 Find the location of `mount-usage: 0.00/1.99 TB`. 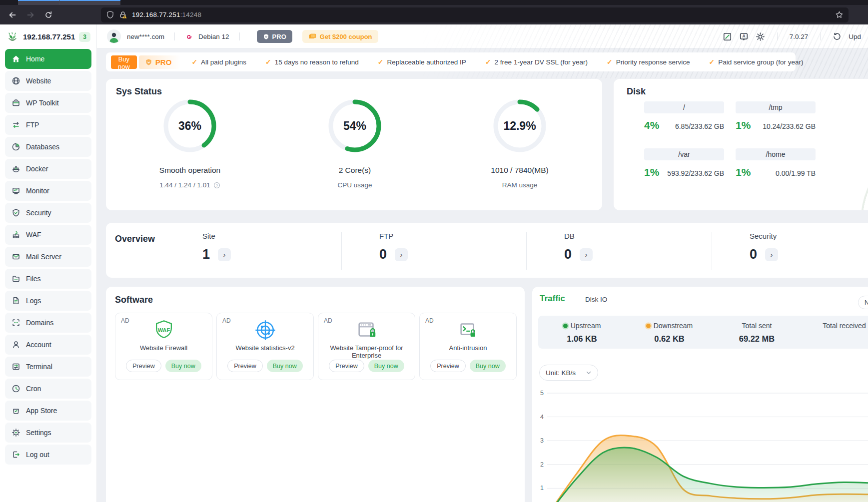

mount-usage: 0.00/1.99 TB is located at coordinates (796, 173).